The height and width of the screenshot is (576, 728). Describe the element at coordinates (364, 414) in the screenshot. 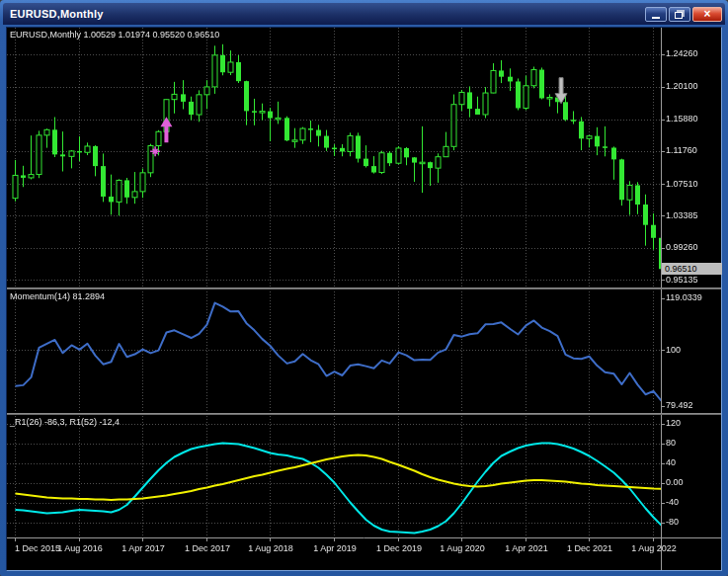

I see `panel-splitter-r1` at that location.